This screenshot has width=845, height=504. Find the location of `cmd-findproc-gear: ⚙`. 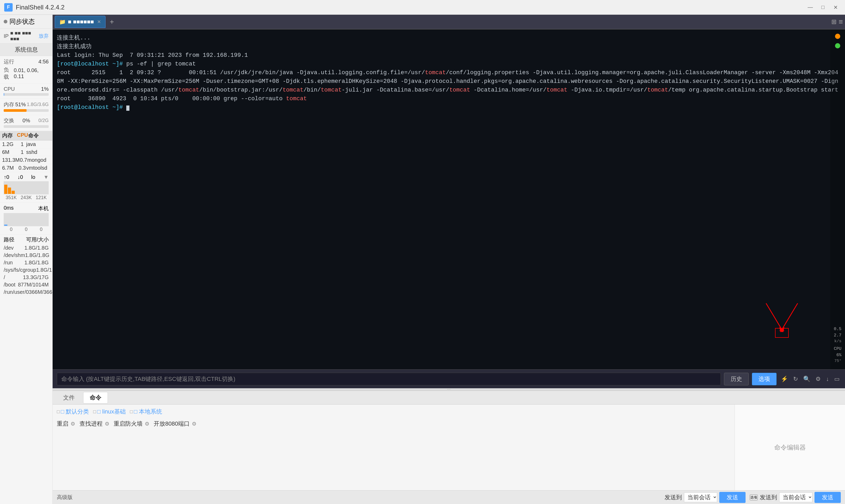

cmd-findproc-gear: ⚙ is located at coordinates (107, 424).